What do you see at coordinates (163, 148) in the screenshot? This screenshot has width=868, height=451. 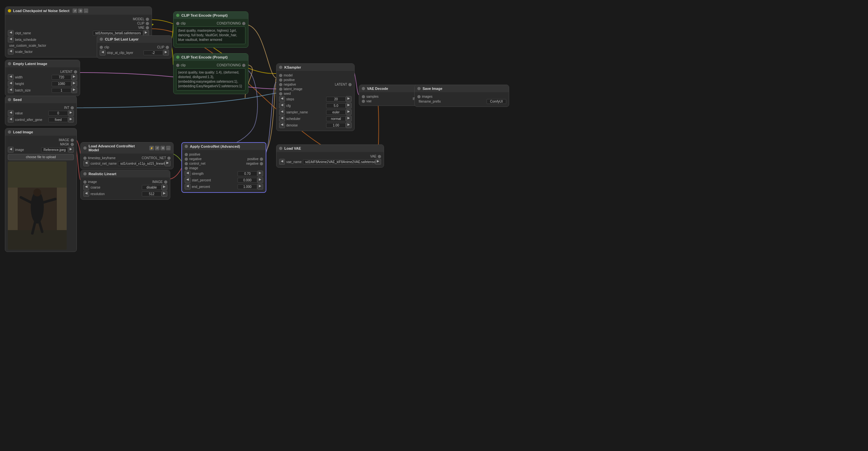 I see `controlnet-icon-3: ⚙` at bounding box center [163, 148].